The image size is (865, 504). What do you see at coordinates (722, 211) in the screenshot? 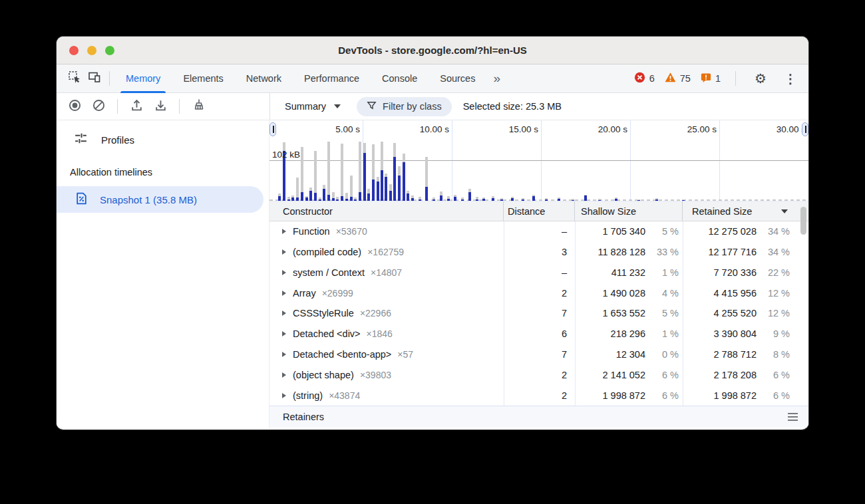
I see `column-label: Retained Size` at bounding box center [722, 211].